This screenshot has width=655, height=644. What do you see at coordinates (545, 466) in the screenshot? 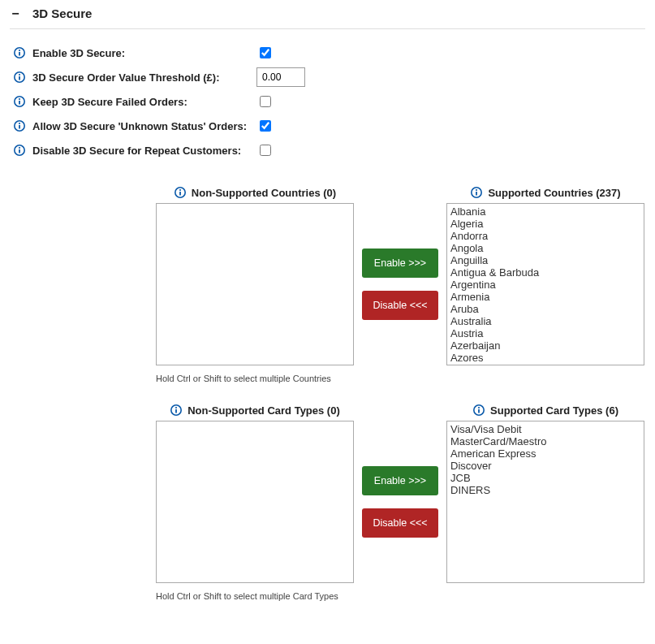
I see `list-item: Discover` at bounding box center [545, 466].